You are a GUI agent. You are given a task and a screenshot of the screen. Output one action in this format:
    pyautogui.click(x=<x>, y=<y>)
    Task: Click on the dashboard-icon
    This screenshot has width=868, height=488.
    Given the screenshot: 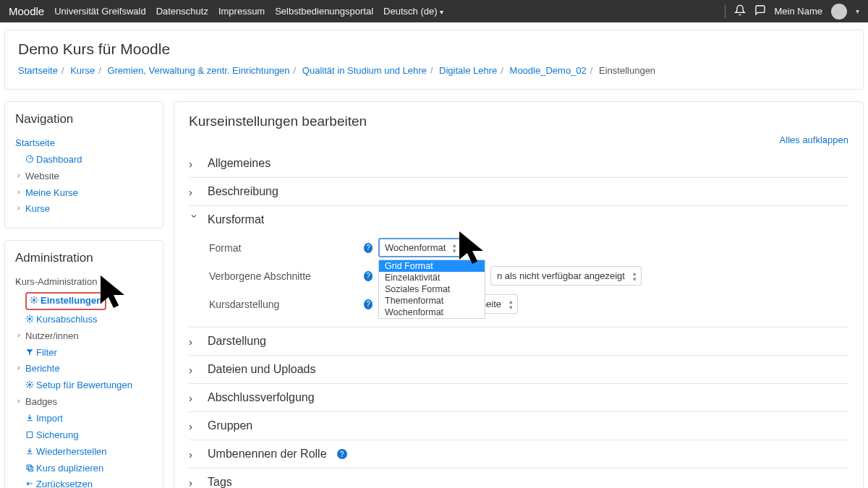 What is the action you would take?
    pyautogui.click(x=30, y=158)
    